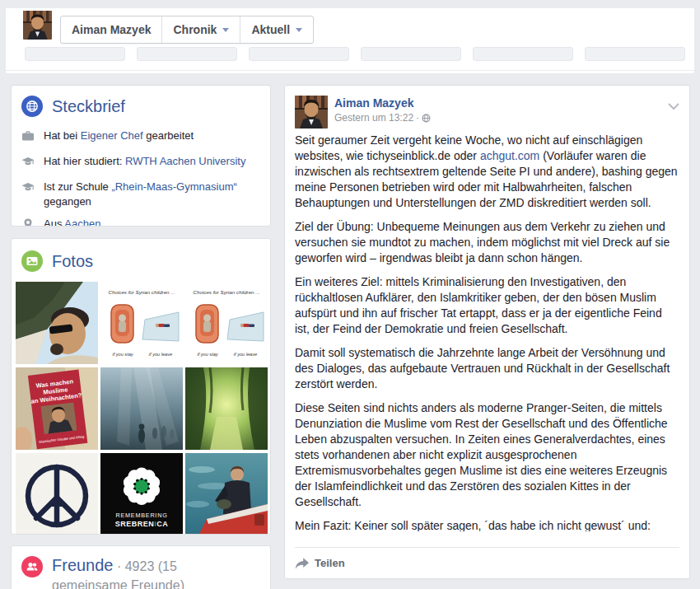  Describe the element at coordinates (141, 573) in the screenshot. I see `freunde-header: Freunde · 4923 (15 gemeinsame Freunde)` at that location.